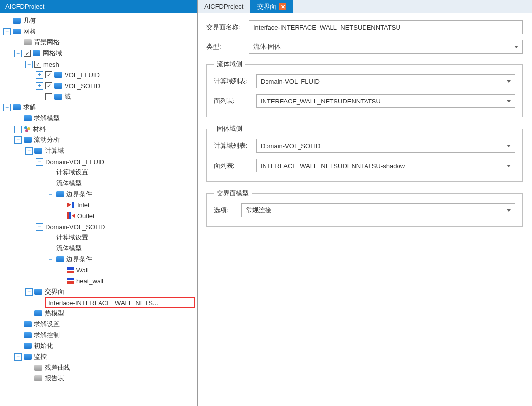  Describe the element at coordinates (226, 27) in the screenshot. I see `interface-name-label: 交界面名称:` at that location.